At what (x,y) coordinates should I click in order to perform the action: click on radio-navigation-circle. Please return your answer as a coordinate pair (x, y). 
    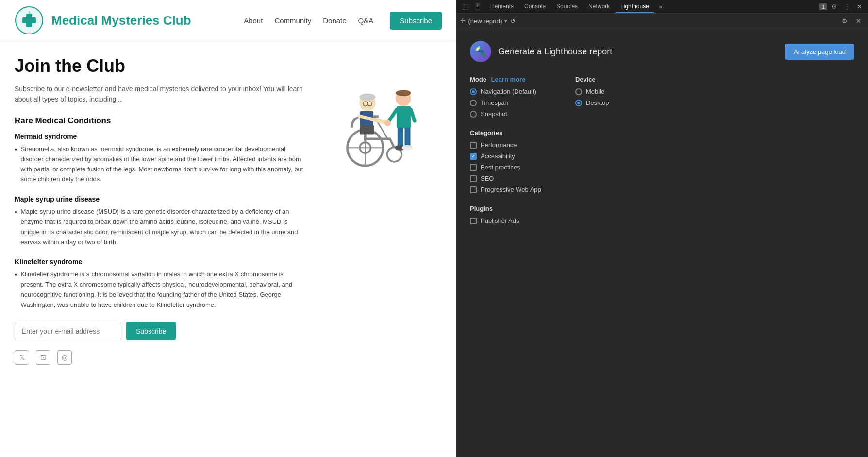
    Looking at the image, I should click on (473, 92).